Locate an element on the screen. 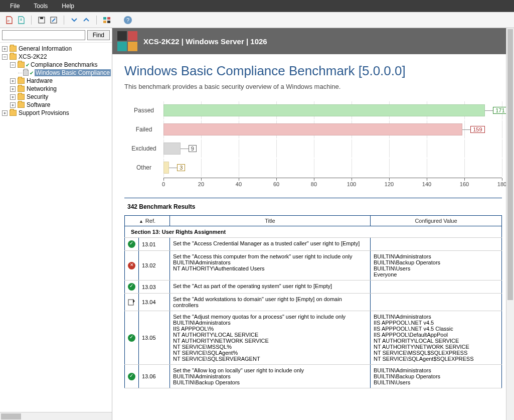 This screenshot has width=514, height=420. tree-hardware: +Hardware is located at coordinates (56, 81).